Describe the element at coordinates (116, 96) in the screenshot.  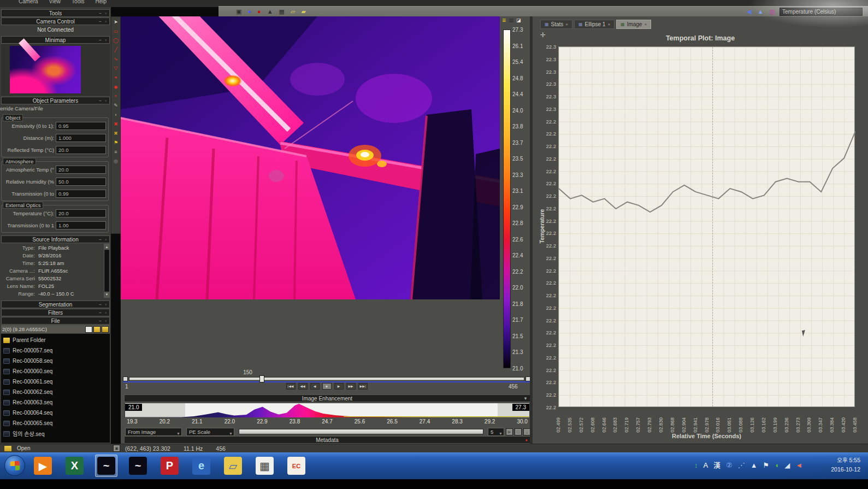
I see `spot-roi-icon: +` at that location.